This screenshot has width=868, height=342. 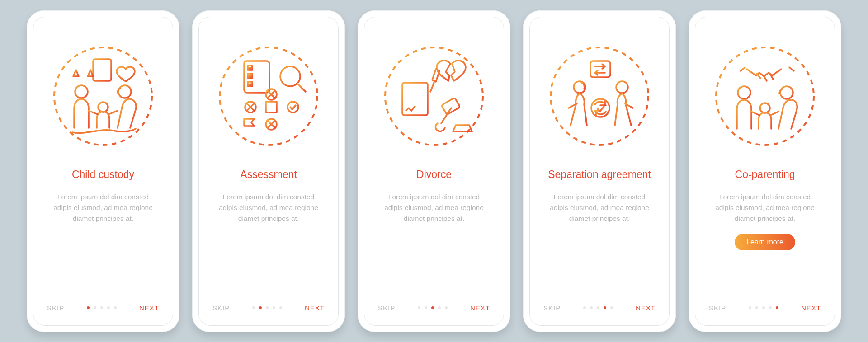 What do you see at coordinates (269, 174) in the screenshot?
I see `screen-title: Assessment` at bounding box center [269, 174].